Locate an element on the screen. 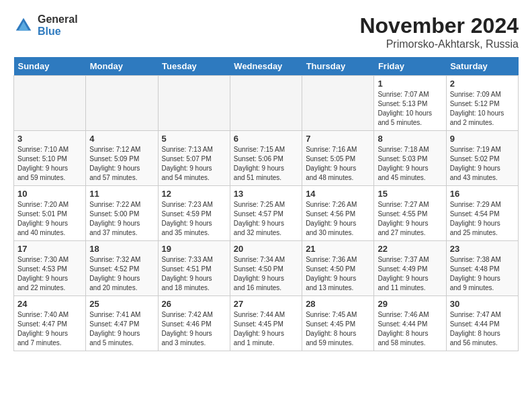 The height and width of the screenshot is (411, 532). day-info: Sunrise: 7:46 AM Sunset: 4:44 PM Dayligh… is located at coordinates (410, 329).